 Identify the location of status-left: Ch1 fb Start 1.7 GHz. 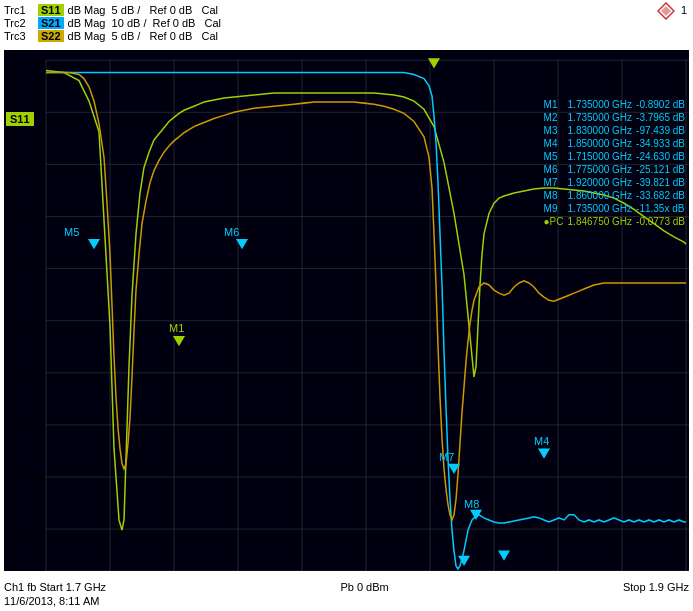
(55, 587).